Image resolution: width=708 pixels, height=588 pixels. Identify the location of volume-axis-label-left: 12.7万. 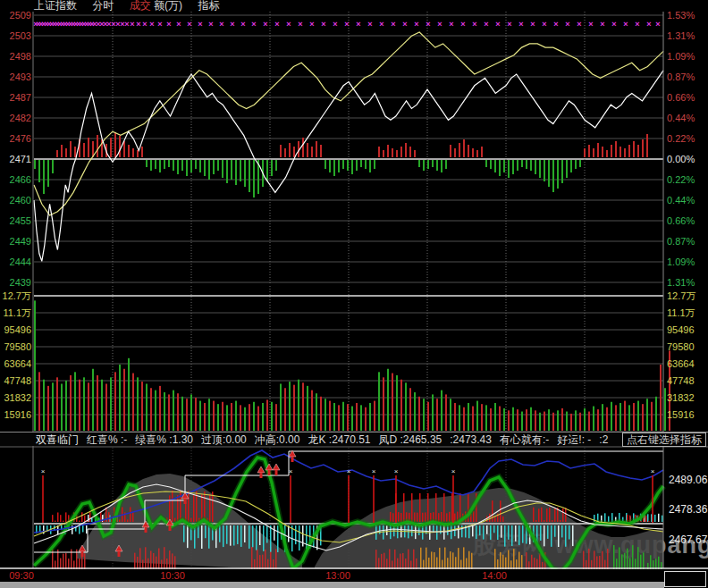
(17, 297).